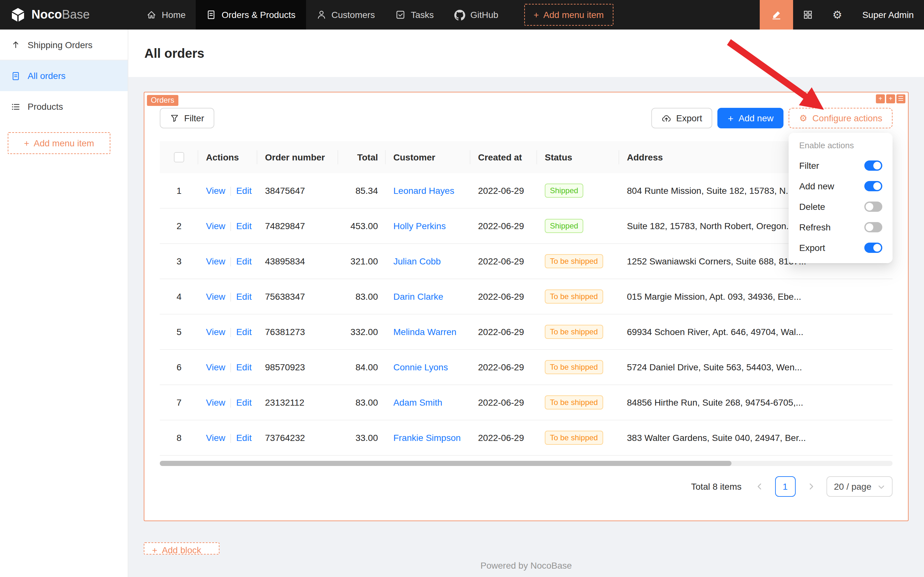 This screenshot has height=577, width=924. What do you see at coordinates (888, 15) in the screenshot?
I see `user-menu: Super Admin` at bounding box center [888, 15].